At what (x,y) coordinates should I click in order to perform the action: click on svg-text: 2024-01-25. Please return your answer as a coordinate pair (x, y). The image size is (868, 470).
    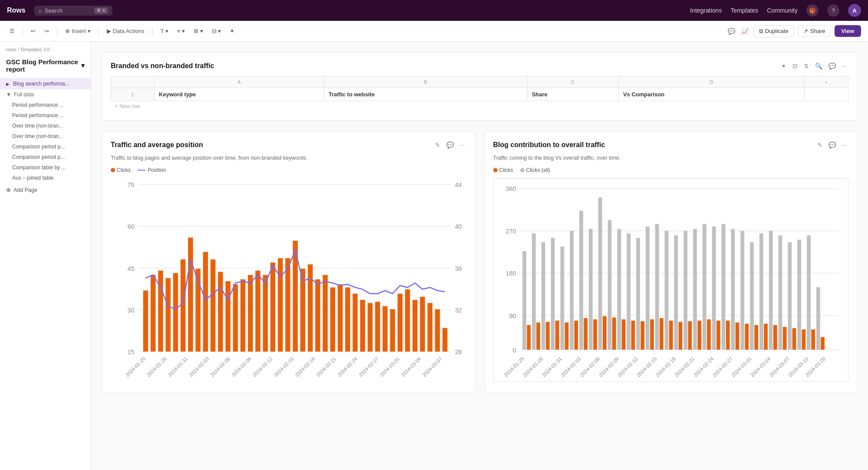
    Looking at the image, I should click on (135, 367).